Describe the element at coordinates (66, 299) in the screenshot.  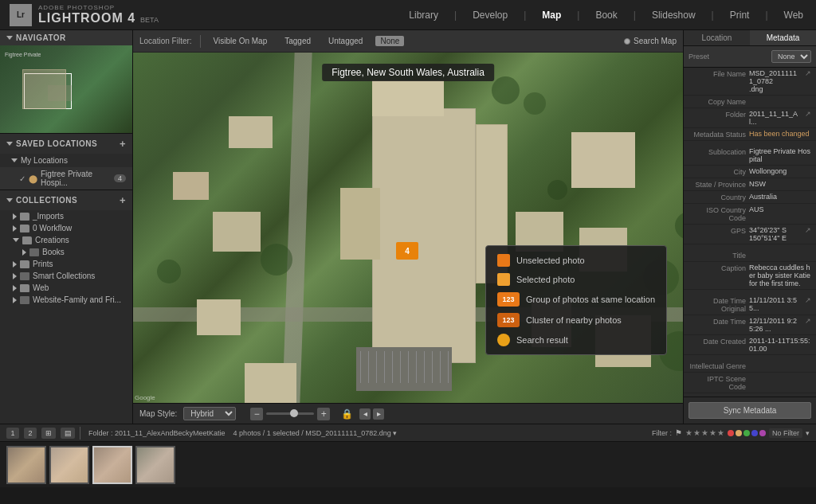
I see `collection-website-family: Website-Family and Fri...` at that location.